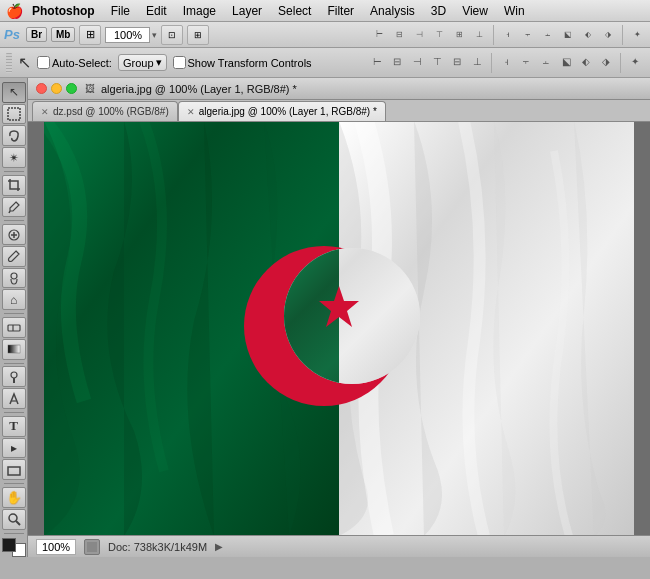 This screenshot has height=579, width=650. Describe the element at coordinates (508, 35) in the screenshot. I see `distribute-left-icon: ⫞` at that location.